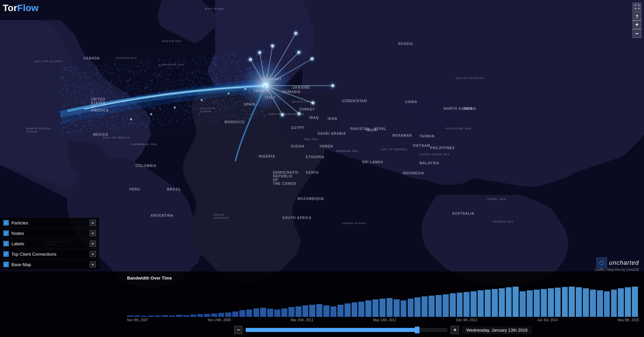  Describe the element at coordinates (302, 320) in the screenshot. I see `date-label: Mar 25th, 2011` at that location.